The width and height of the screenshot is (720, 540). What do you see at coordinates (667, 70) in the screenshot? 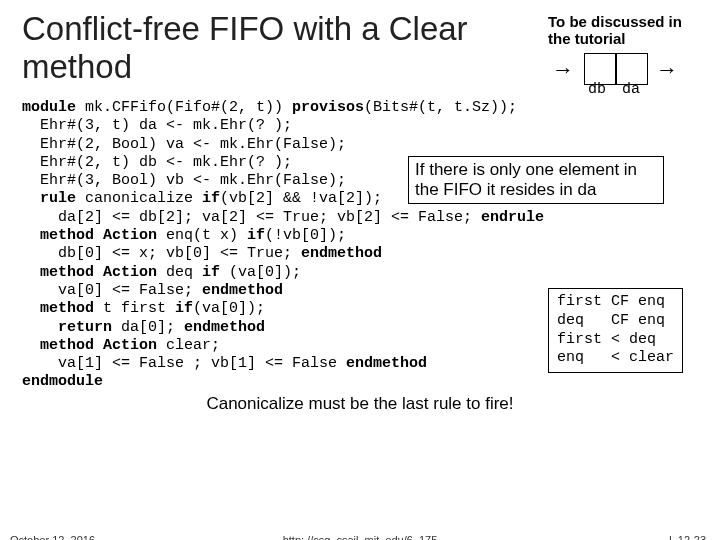
I see `arrow-out-icon: →` at bounding box center [667, 70].